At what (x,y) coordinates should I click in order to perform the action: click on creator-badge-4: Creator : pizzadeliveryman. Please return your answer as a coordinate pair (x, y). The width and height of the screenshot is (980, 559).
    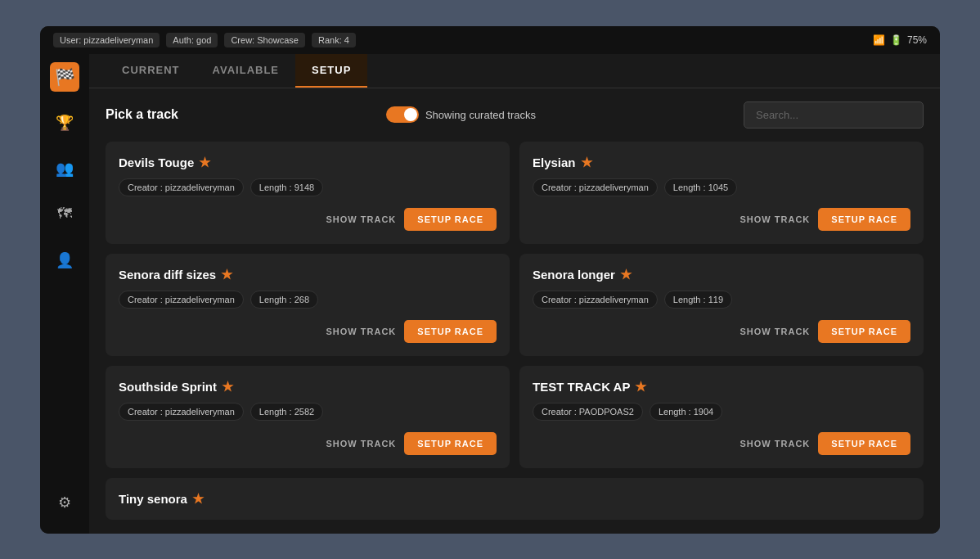
    Looking at the image, I should click on (182, 412).